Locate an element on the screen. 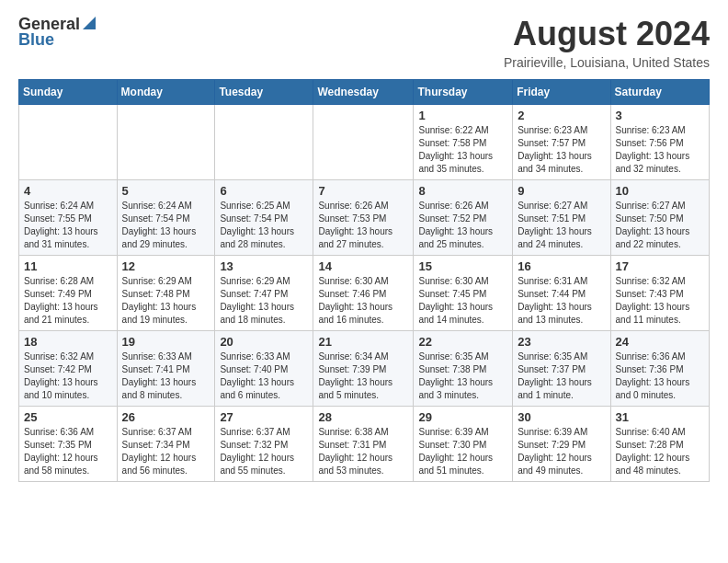 The image size is (728, 563). calendar-day-cell: 14Sunrise: 6:30 AM Sunset: 7:46 PM Dayli… is located at coordinates (364, 293).